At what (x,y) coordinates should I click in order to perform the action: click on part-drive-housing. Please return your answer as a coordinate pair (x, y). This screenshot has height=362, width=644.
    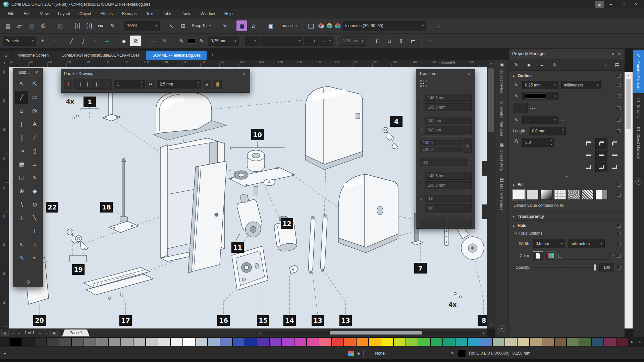
    Looking at the image, I should click on (334, 128).